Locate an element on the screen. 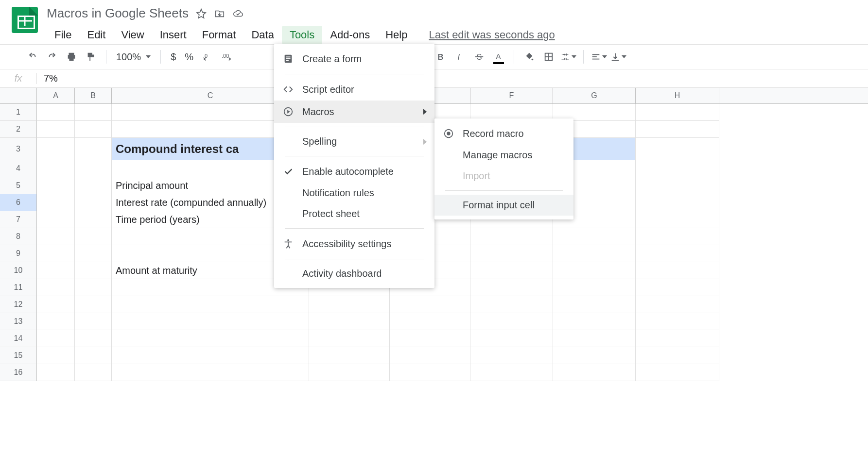 Image resolution: width=868 pixels, height=471 pixels. cell-H5 is located at coordinates (677, 185).